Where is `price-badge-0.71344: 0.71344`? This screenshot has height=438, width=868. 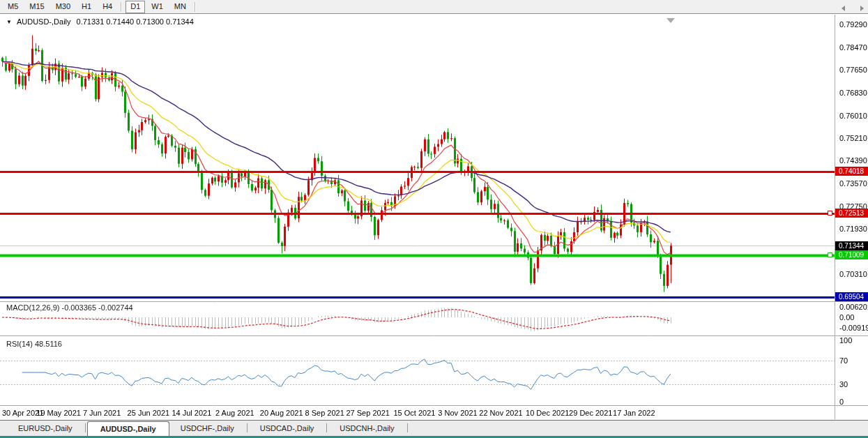
price-badge-0.71344: 0.71344 is located at coordinates (852, 246).